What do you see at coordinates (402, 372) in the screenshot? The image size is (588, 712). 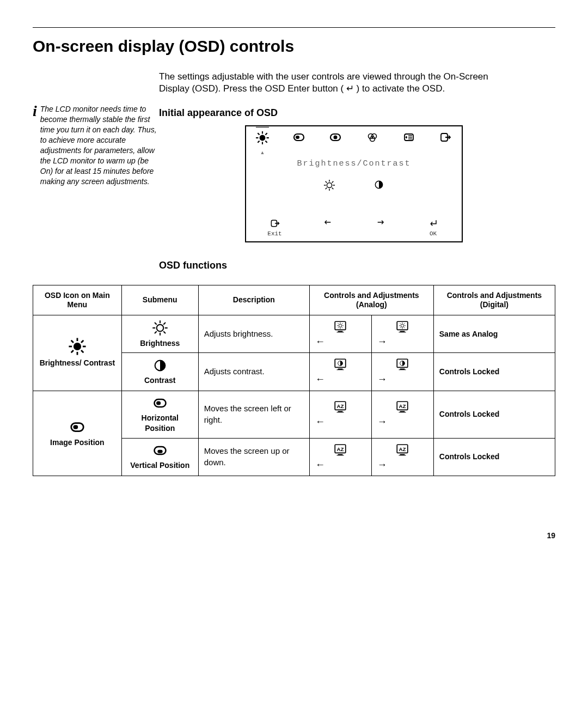 I see `analog-contrast-inc: →` at bounding box center [402, 372].